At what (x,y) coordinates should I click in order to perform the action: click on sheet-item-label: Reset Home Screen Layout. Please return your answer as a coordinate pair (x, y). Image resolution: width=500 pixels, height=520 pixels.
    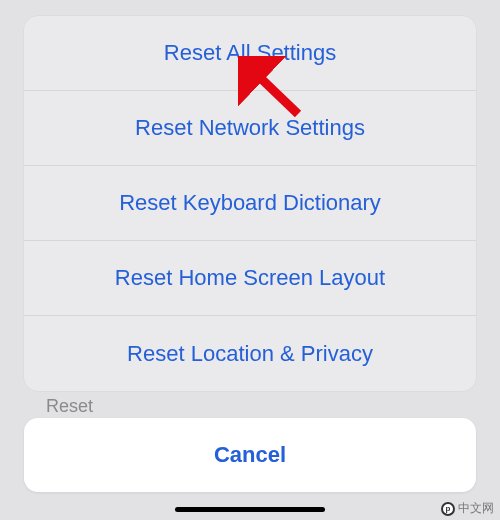
    Looking at the image, I should click on (250, 278).